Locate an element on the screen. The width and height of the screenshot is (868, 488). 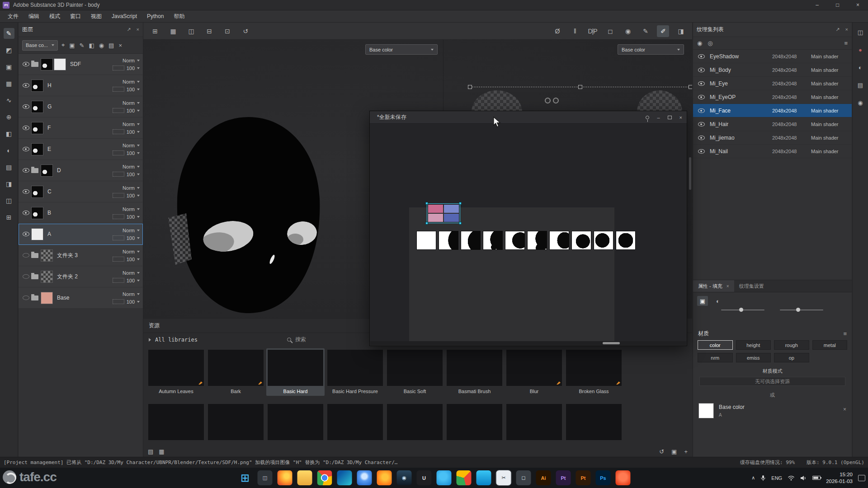
asset-search: 搜索 is located at coordinates (297, 340).